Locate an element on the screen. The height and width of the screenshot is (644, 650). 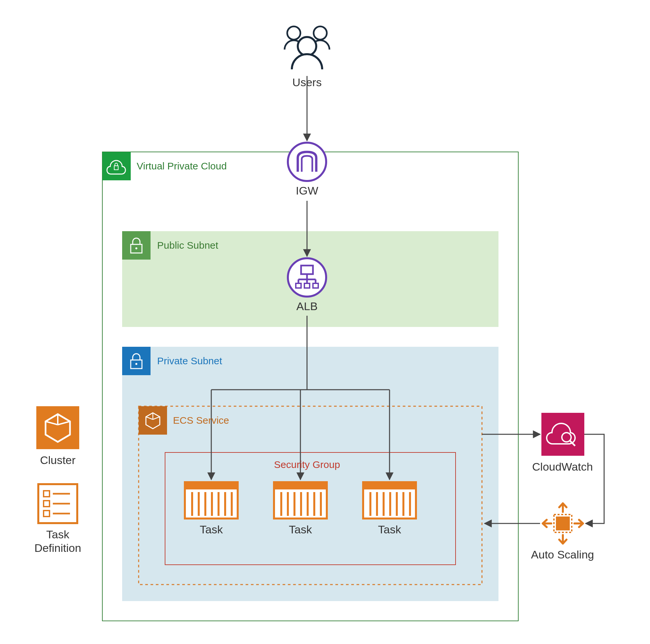
autoscaling-label: Auto Scaling is located at coordinates (563, 555).